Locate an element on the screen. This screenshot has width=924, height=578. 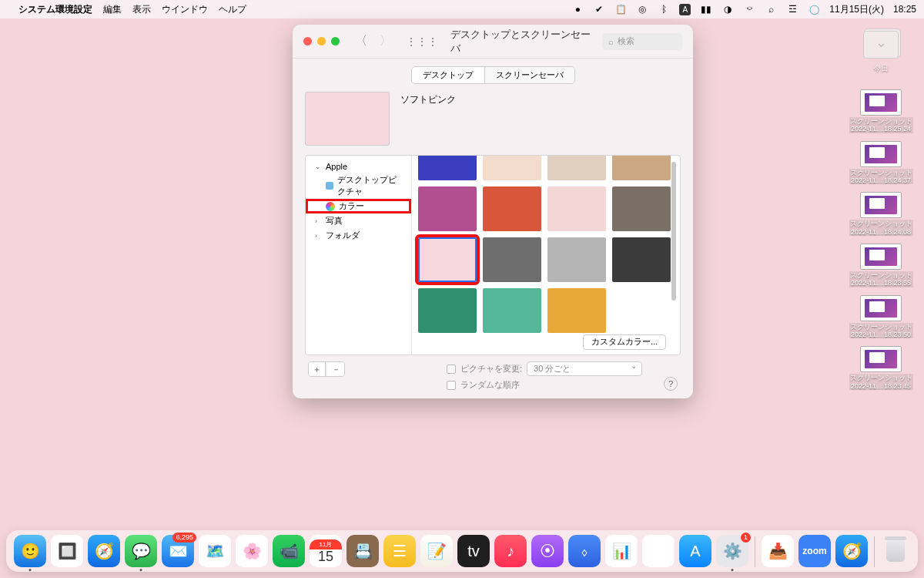
zoom-button is located at coordinates (336, 42).